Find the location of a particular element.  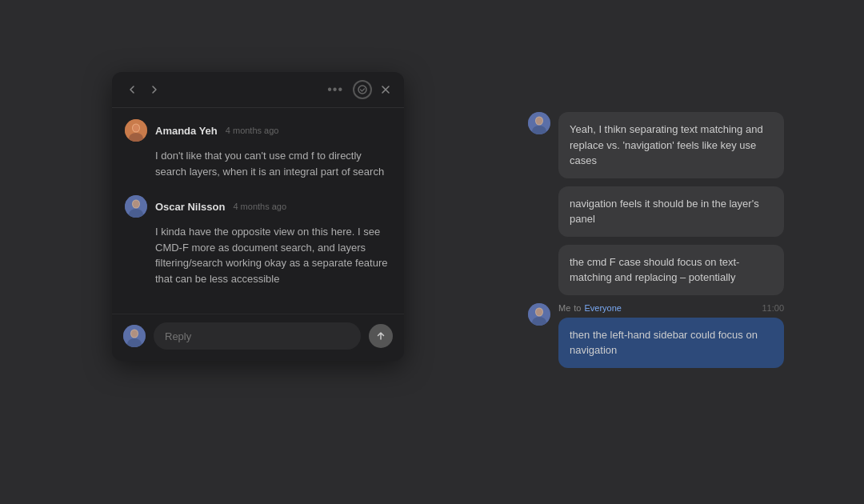

chat-meta: Me to Everyone 11:00 is located at coordinates (671, 308).